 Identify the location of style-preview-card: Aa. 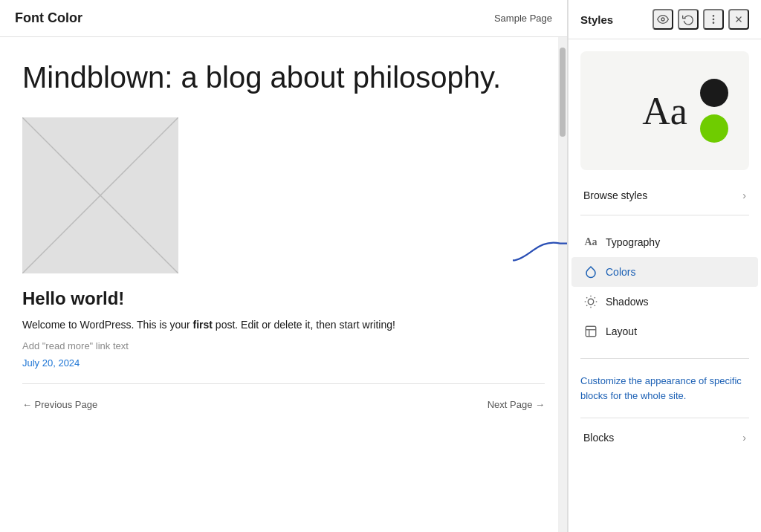
(664, 111).